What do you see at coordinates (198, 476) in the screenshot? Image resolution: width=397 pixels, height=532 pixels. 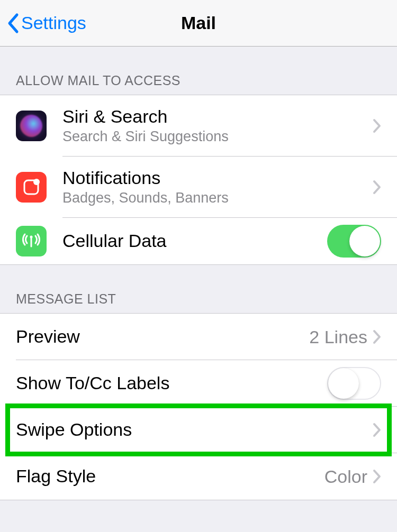 I see `row-flag-style: Flag Style Color` at bounding box center [198, 476].